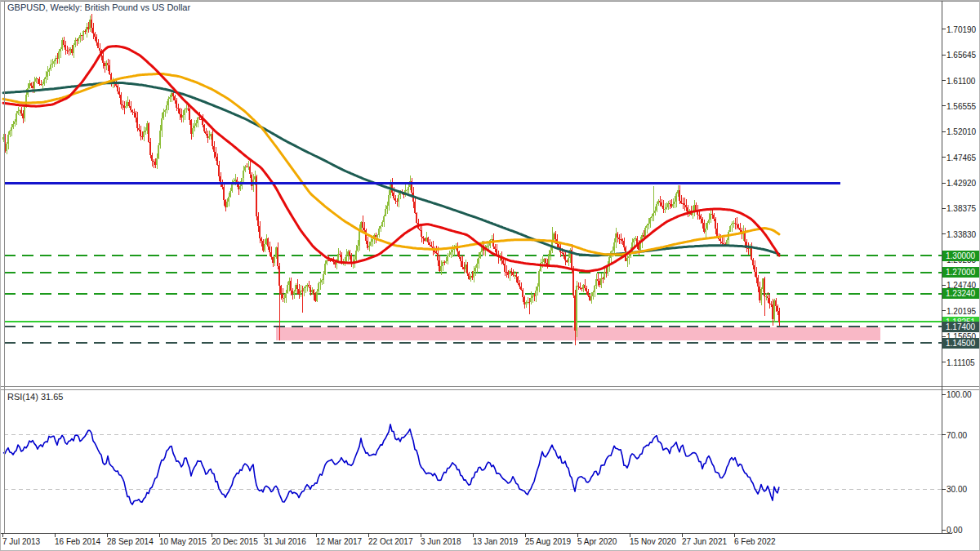  Describe the element at coordinates (961, 183) in the screenshot. I see `price-axis-label: 1.42920` at that location.